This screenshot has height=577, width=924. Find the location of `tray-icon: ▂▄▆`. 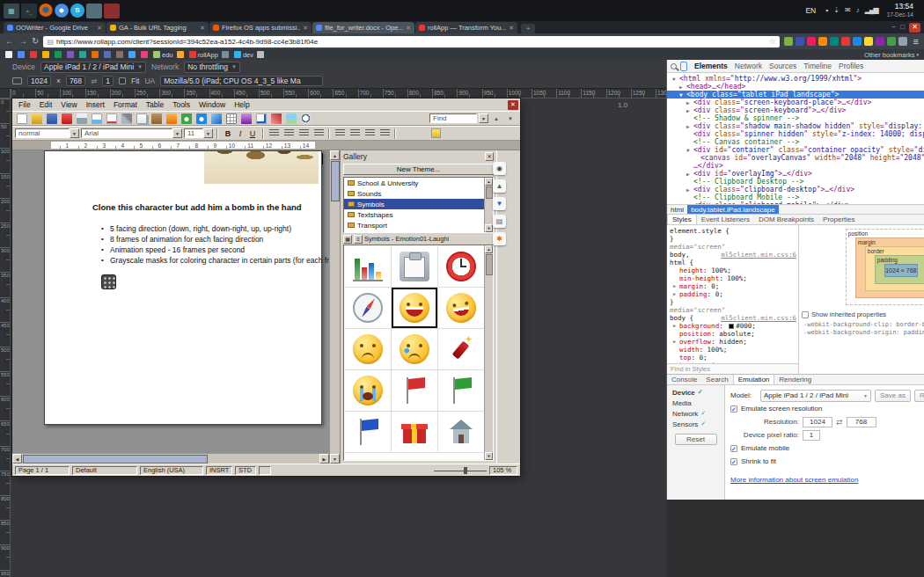

tray-icon: ▂▄▆ is located at coordinates (871, 11).